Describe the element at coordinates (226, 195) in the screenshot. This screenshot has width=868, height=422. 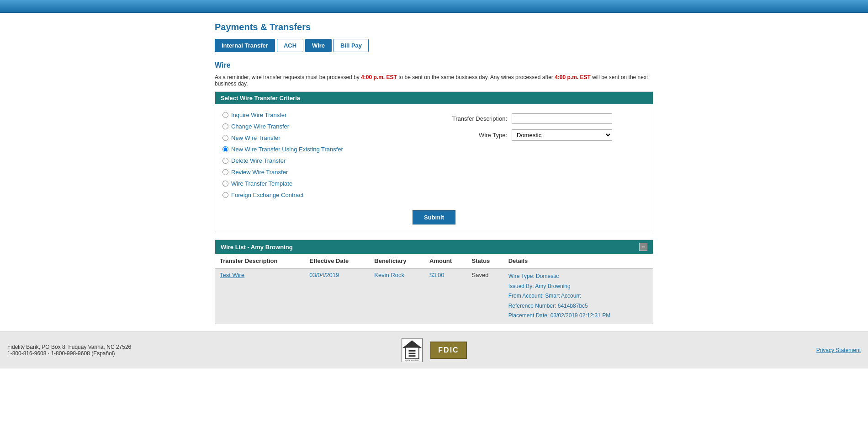
I see `radio-foreign-input` at that location.